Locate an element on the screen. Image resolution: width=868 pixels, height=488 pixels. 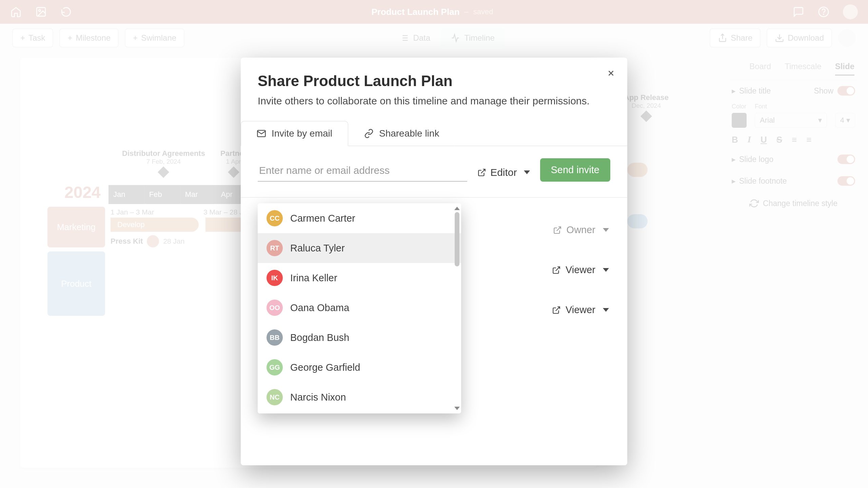
avatar: GG is located at coordinates (275, 367).